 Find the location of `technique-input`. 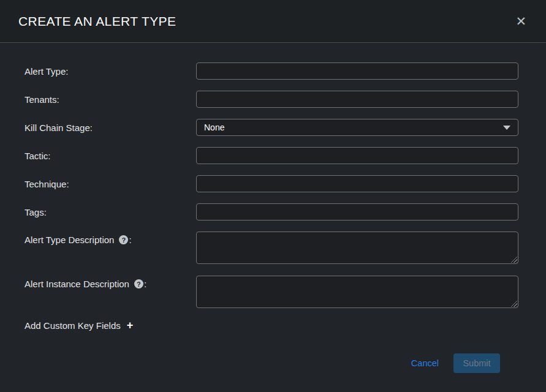

technique-input is located at coordinates (357, 184).